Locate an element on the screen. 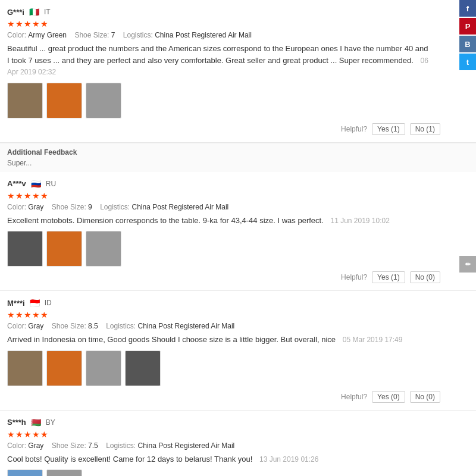 This screenshot has width=476, height=476. helpful-row: Helpful? Yes (1) No (1) is located at coordinates (242, 129).